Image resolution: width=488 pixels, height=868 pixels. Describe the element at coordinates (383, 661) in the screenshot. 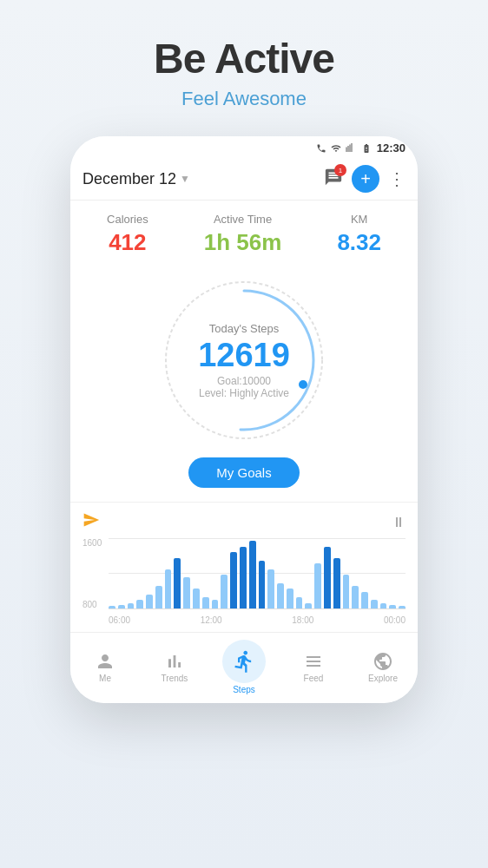

I see `explore-icon` at that location.